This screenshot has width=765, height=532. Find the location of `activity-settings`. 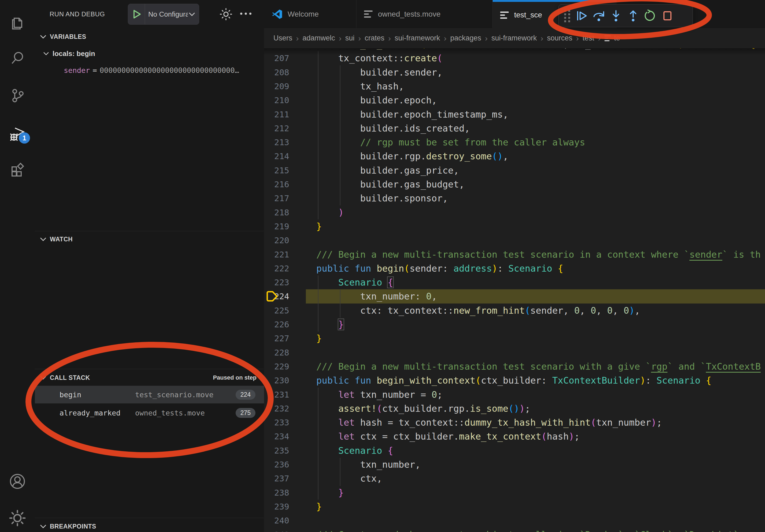

activity-settings is located at coordinates (17, 518).